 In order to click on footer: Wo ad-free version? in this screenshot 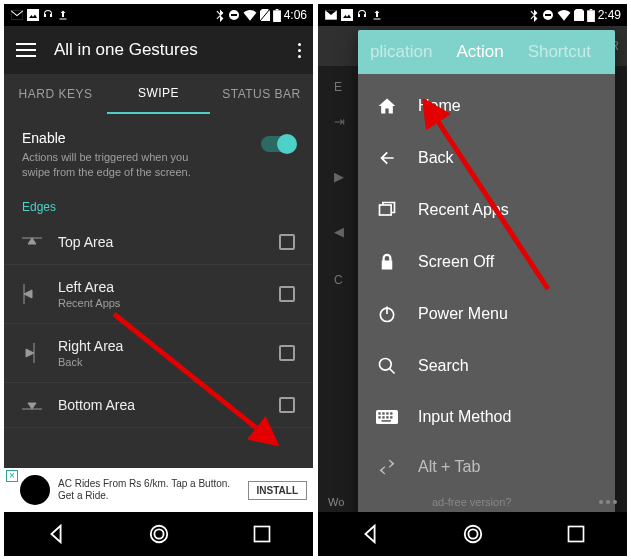, I will do `click(472, 502)`.